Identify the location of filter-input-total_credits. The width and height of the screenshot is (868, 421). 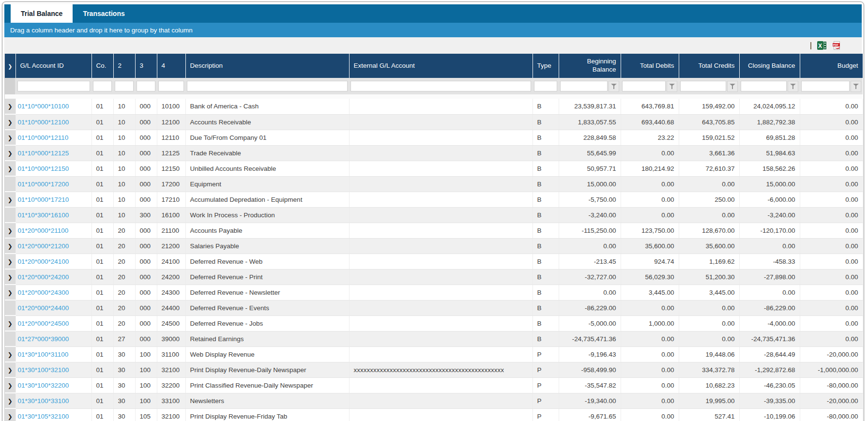
(703, 86).